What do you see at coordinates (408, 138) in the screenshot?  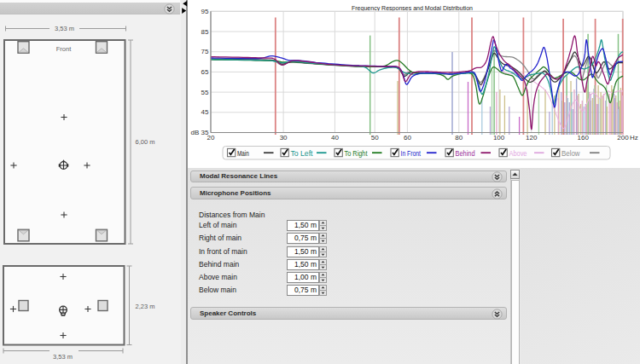 I see `svg-text: 60` at bounding box center [408, 138].